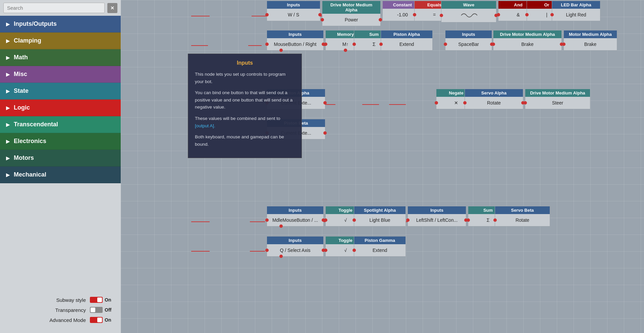 This screenshot has width=644, height=333. What do you see at coordinates (380, 241) in the screenshot?
I see `node-header: Piston Gamma` at bounding box center [380, 241].